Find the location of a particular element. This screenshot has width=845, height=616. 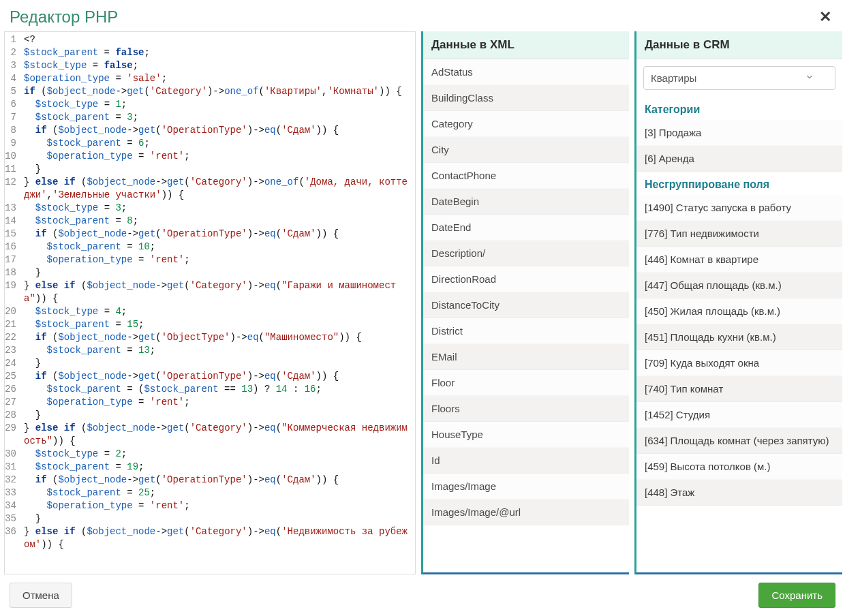

xml-item: BuildingClass is located at coordinates (526, 98).